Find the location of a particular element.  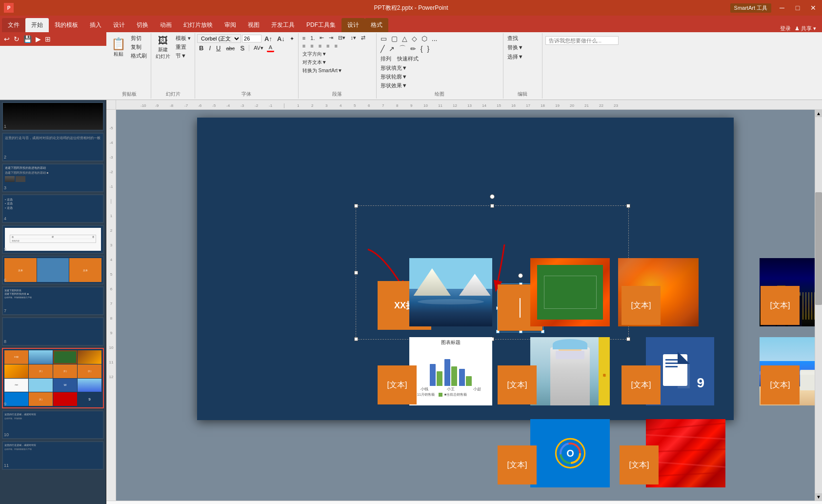

replace-btn: 替换▼ is located at coordinates (523, 48).